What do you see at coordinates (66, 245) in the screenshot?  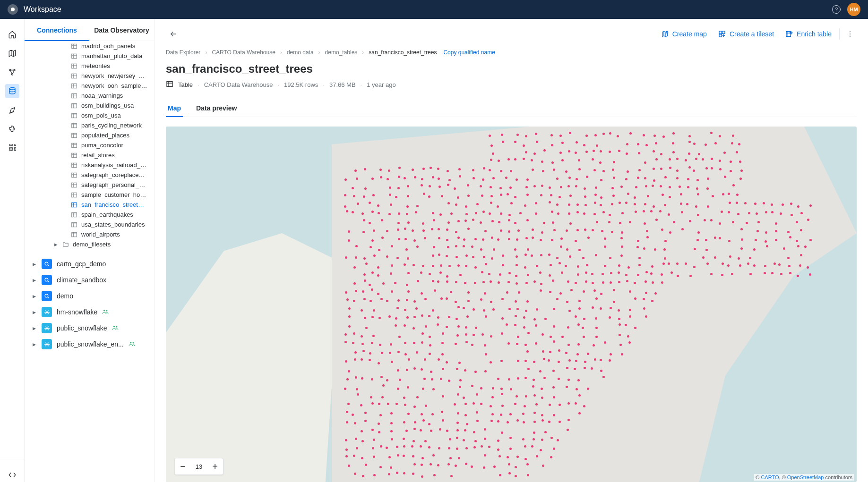 I see `folder-icon` at bounding box center [66, 245].